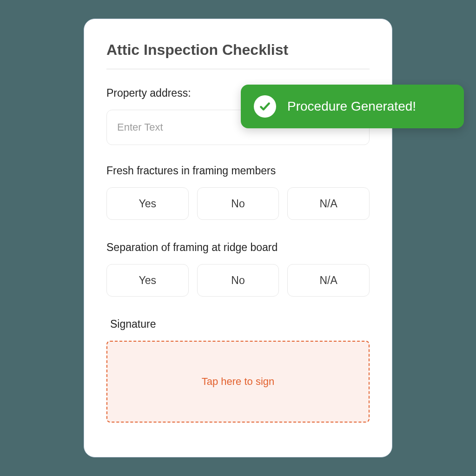  What do you see at coordinates (238, 247) in the screenshot?
I see `separation-framing-label: Separation of framing at ridge board` at bounding box center [238, 247].